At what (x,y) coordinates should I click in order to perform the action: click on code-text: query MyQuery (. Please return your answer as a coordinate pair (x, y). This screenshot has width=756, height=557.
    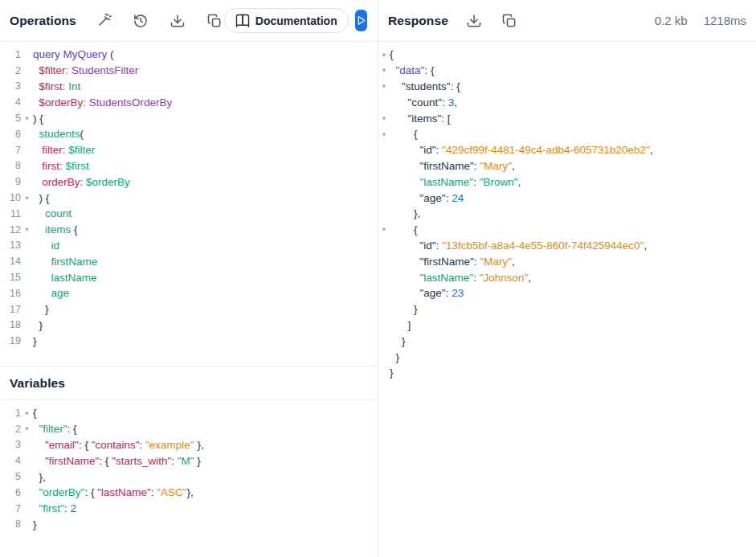
    Looking at the image, I should click on (74, 55).